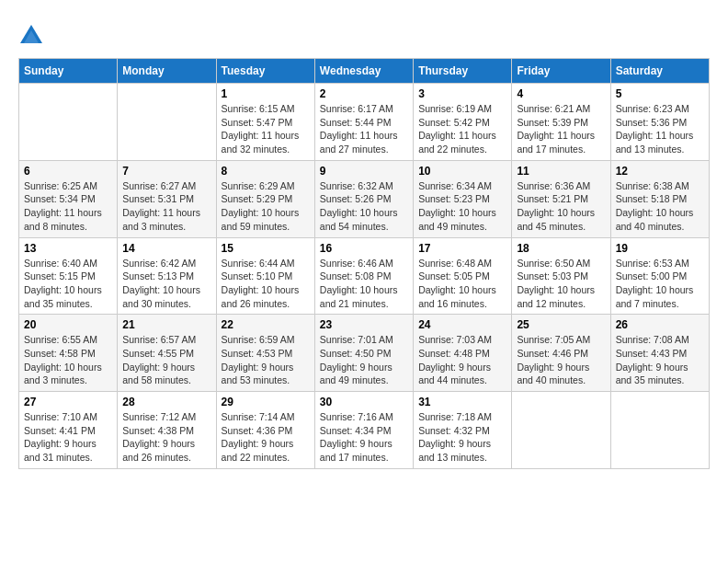 This screenshot has height=563, width=728. I want to click on calendar-day-cell: 17Sunrise: 6:48 AM Sunset: 5:05 PM Dayli…, so click(463, 276).